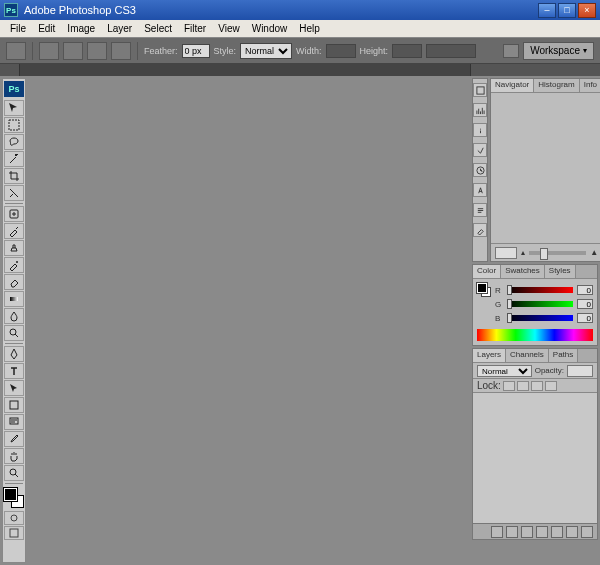 The image size is (600, 565). What do you see at coordinates (10, 494) in the screenshot?
I see `foreground-color-swatch` at bounding box center [10, 494].